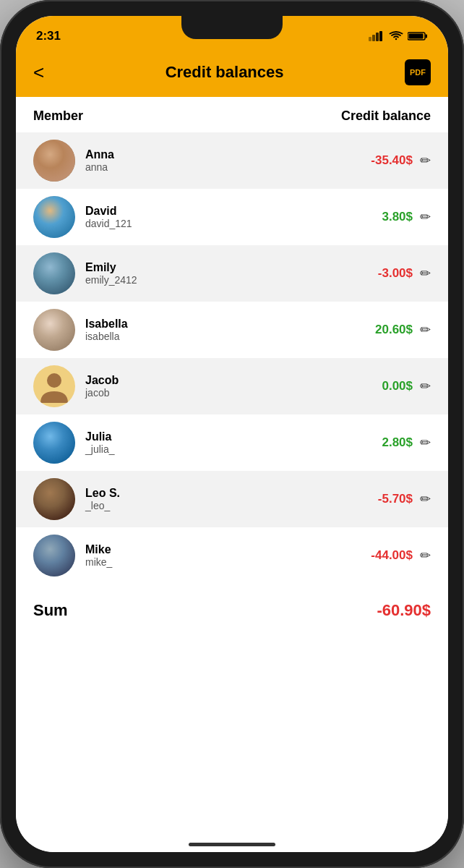  I want to click on balance-amount-david: 3.80$, so click(384, 217).